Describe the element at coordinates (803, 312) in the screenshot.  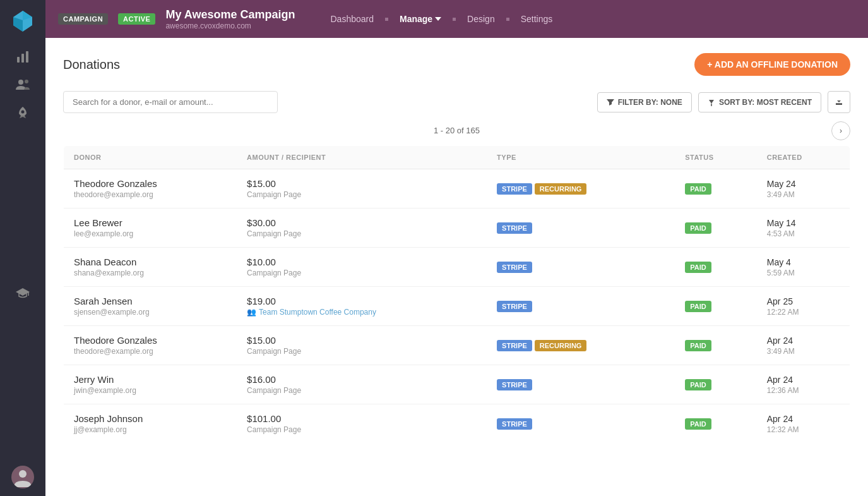
I see `created-time: 12:22 AM` at that location.